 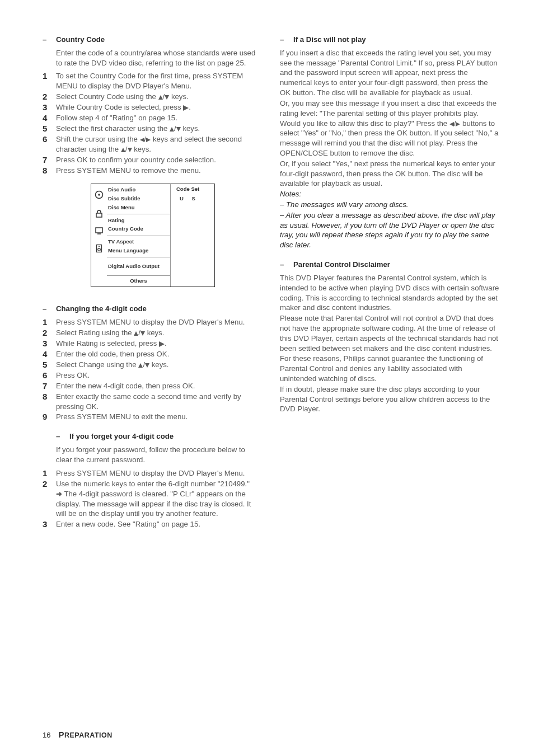 I want to click on step-6: 6Shift the cursor using the / keys and s…, so click(x=153, y=144).